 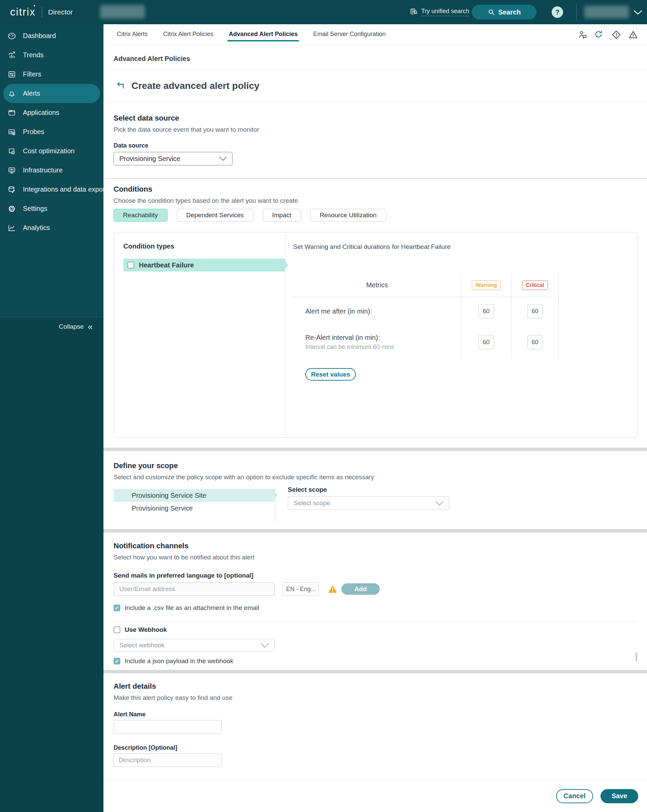 What do you see at coordinates (380, 130) in the screenshot?
I see `data-source-subtitle: Pick the data source event that you want…` at bounding box center [380, 130].